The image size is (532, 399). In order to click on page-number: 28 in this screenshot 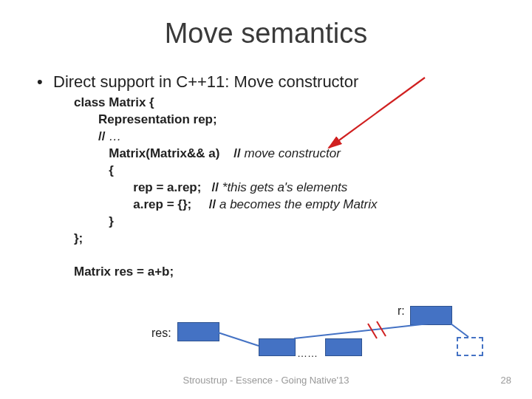, I will do `click(506, 380)`.